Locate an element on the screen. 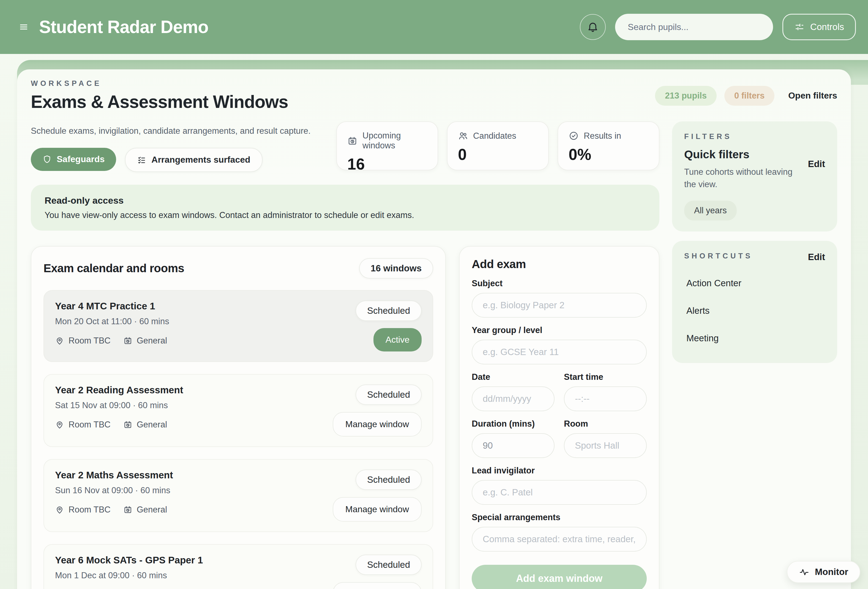  shortcuts-edit-button: Edit is located at coordinates (816, 257).